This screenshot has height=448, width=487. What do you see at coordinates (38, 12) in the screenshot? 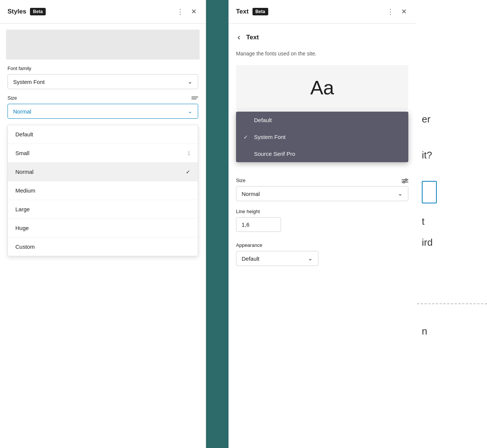
I see `left-beta-badge: Beta` at bounding box center [38, 12].